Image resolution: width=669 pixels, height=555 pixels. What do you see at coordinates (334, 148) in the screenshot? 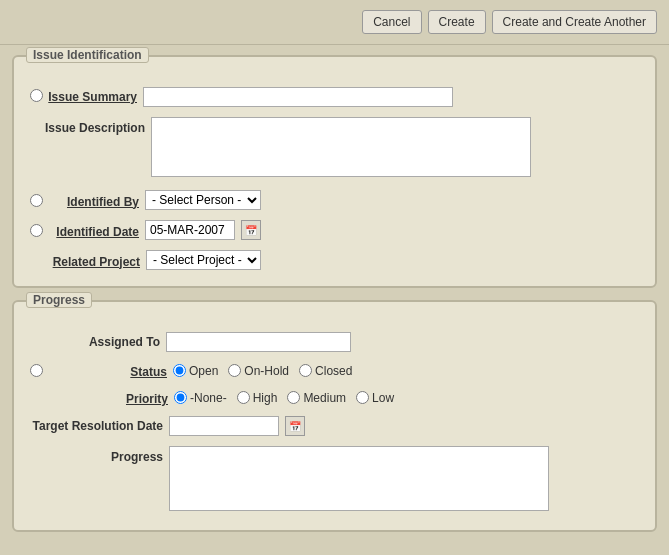
I see `issue-description-group: Issue Description` at bounding box center [334, 148].